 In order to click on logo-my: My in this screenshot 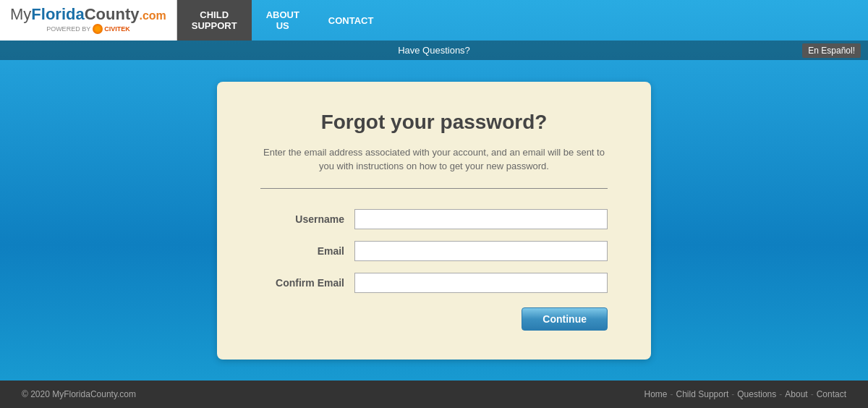, I will do `click(20, 14)`.